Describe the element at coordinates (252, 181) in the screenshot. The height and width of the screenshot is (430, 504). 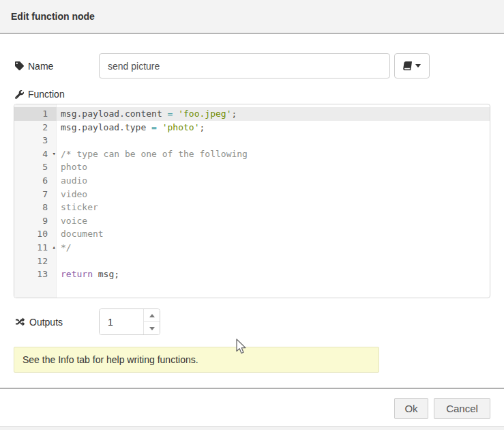
I see `code-line: 6audio` at that location.